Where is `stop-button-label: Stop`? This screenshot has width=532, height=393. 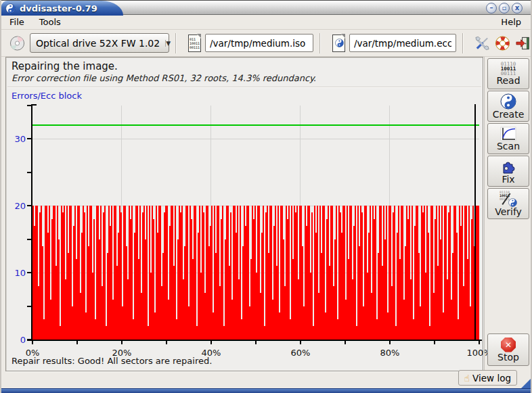
stop-button-label: Stop is located at coordinates (508, 357).